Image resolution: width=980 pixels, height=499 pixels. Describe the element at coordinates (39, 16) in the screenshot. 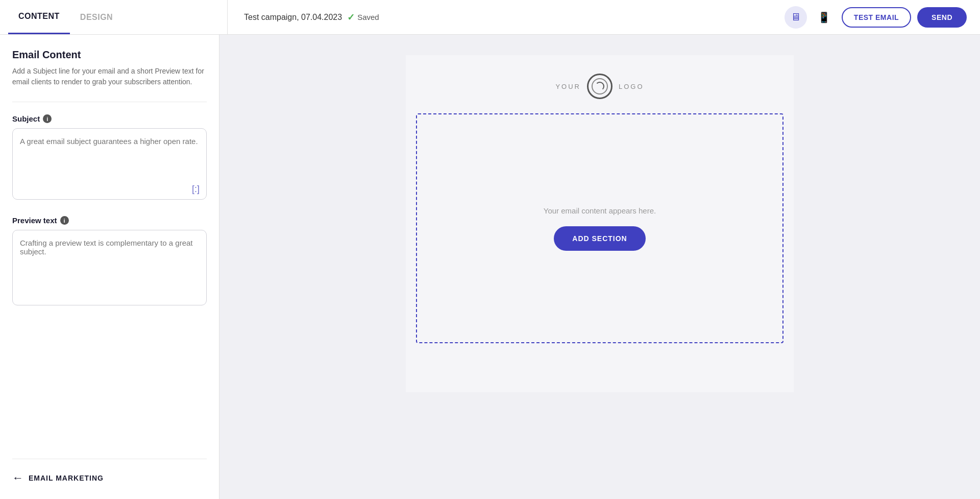

I see `tab-content-label: CONTENT` at that location.